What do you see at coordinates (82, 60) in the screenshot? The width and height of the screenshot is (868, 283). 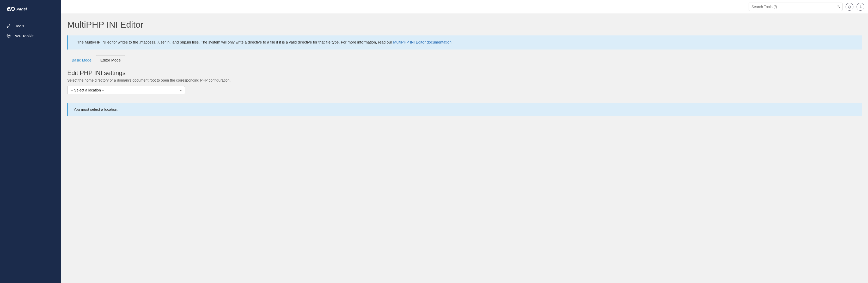 I see `tab-basic-mode: Basic Mode` at bounding box center [82, 60].